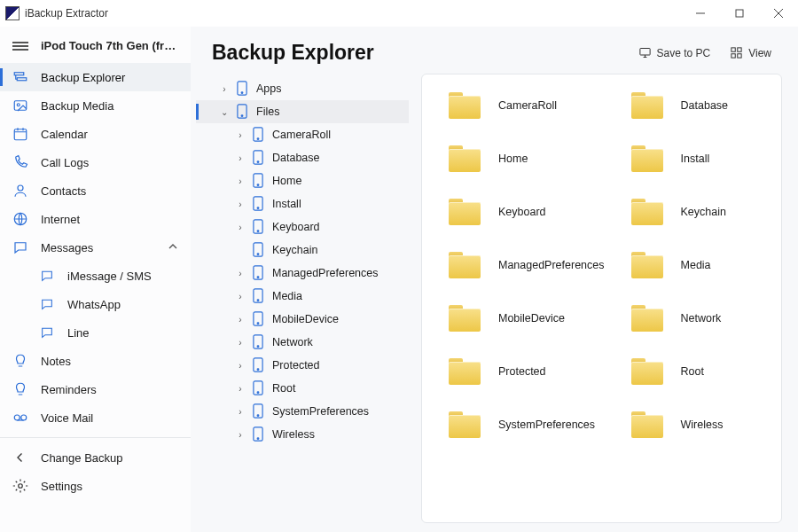 The width and height of the screenshot is (798, 532). I want to click on folder-item: ManagedPreferences, so click(518, 265).